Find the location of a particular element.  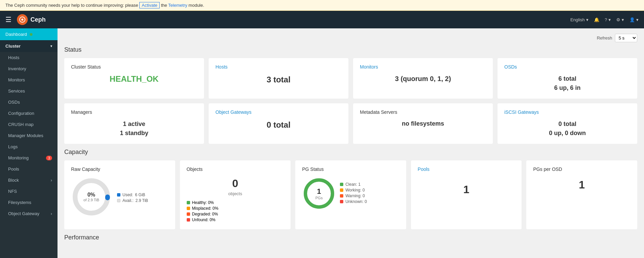

pgs-per-osd-value: 1 is located at coordinates (582, 185).